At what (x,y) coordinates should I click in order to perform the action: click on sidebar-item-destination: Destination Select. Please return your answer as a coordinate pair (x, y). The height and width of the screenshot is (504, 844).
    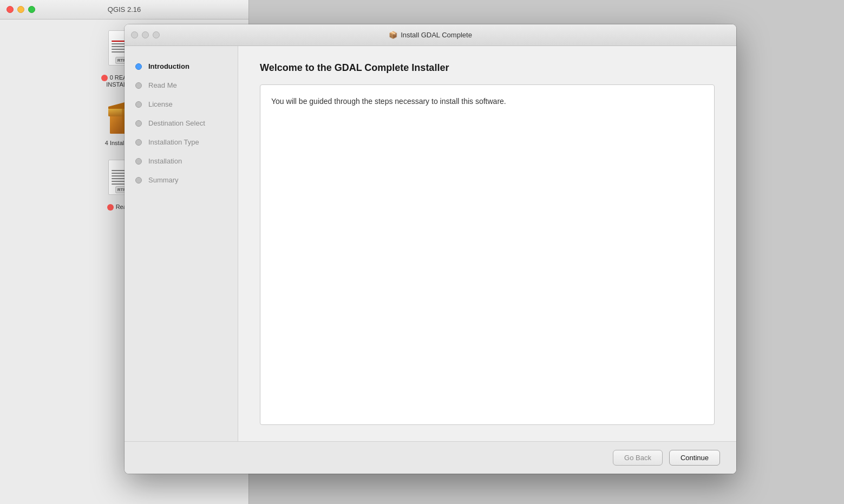
    Looking at the image, I should click on (181, 123).